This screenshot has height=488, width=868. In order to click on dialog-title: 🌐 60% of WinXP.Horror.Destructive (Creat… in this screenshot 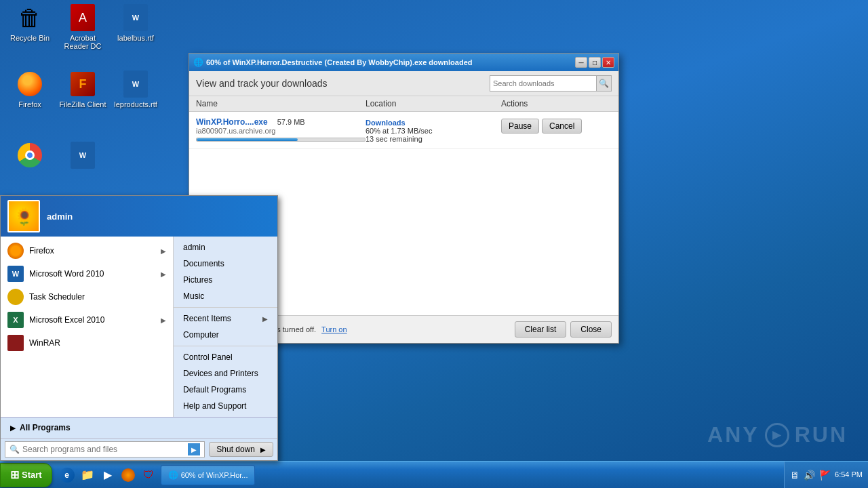, I will do `click(333, 62)`.